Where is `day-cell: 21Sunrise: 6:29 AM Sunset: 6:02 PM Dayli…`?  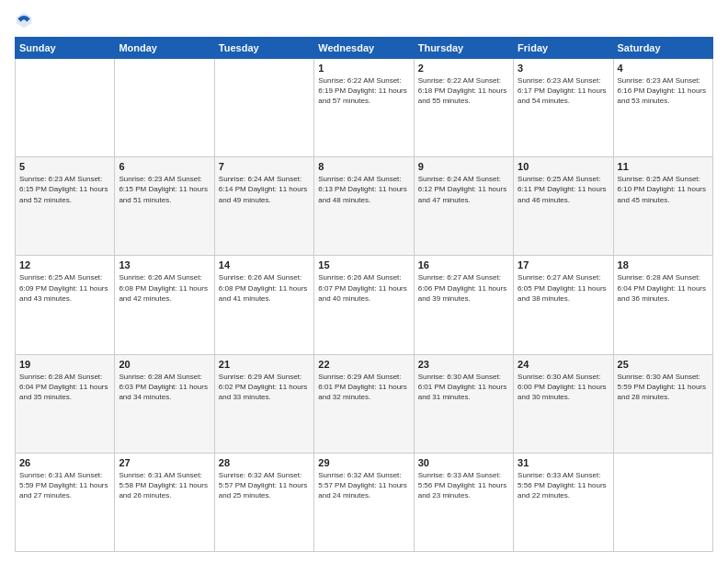
day-cell: 21Sunrise: 6:29 AM Sunset: 6:02 PM Dayli… is located at coordinates (264, 403).